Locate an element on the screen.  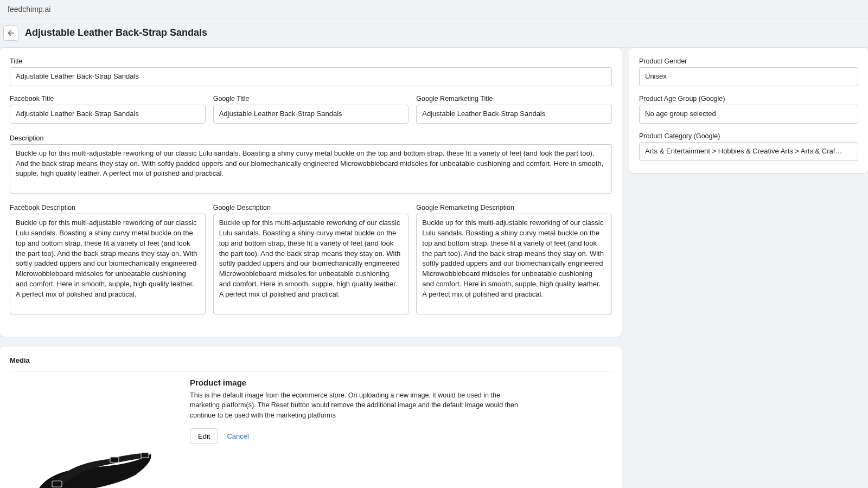
product-age-group-select is located at coordinates (749, 114).